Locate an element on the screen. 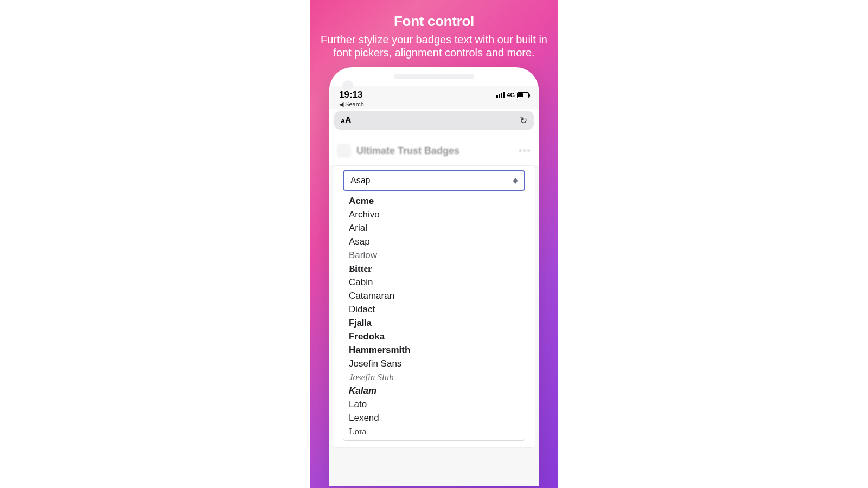  font-option: Lora is located at coordinates (434, 432).